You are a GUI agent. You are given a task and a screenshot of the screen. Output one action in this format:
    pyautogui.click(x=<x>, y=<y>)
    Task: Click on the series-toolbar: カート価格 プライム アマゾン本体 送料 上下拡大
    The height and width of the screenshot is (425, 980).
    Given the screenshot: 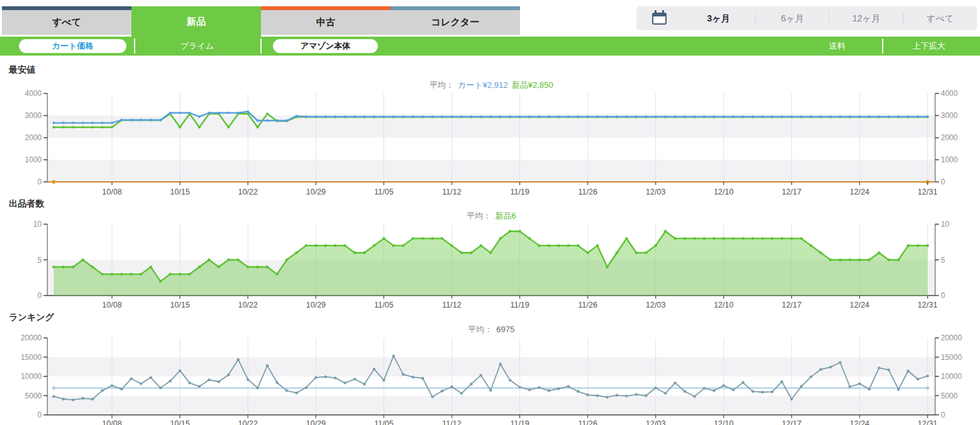 What is the action you would take?
    pyautogui.click(x=490, y=46)
    